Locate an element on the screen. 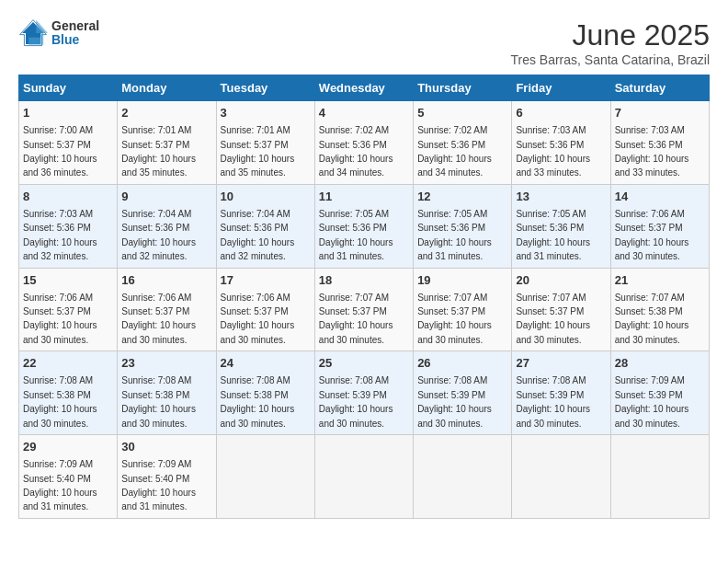 The width and height of the screenshot is (728, 563). calendar-cell: 15 Sunrise: 7:06 AMSunset: 5:37 PMDaylig… is located at coordinates (68, 309).